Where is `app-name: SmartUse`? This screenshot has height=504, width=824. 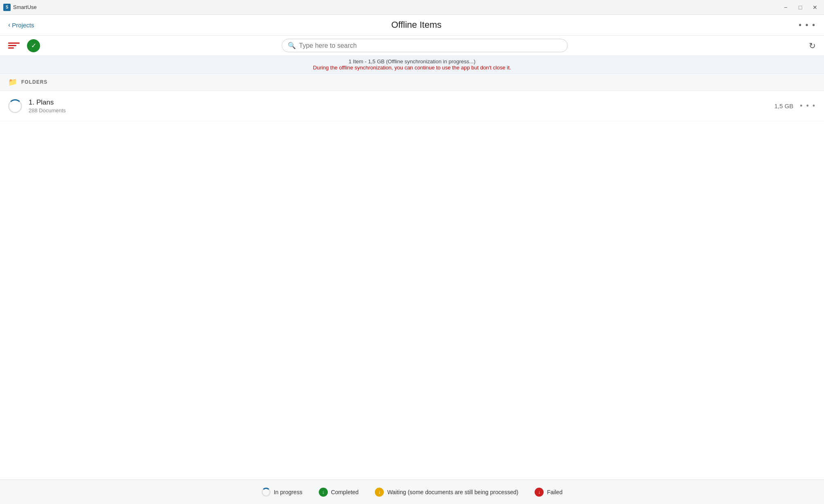
app-name: SmartUse is located at coordinates (25, 7).